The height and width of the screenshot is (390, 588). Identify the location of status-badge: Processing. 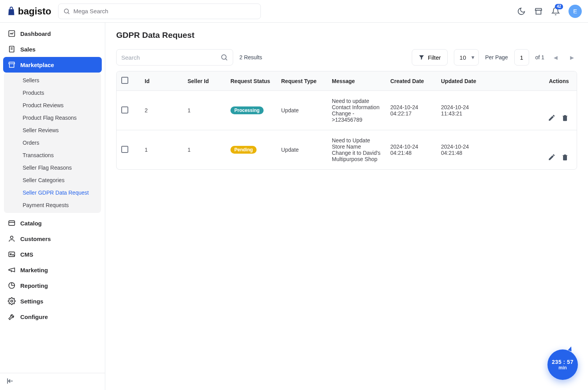
(247, 110).